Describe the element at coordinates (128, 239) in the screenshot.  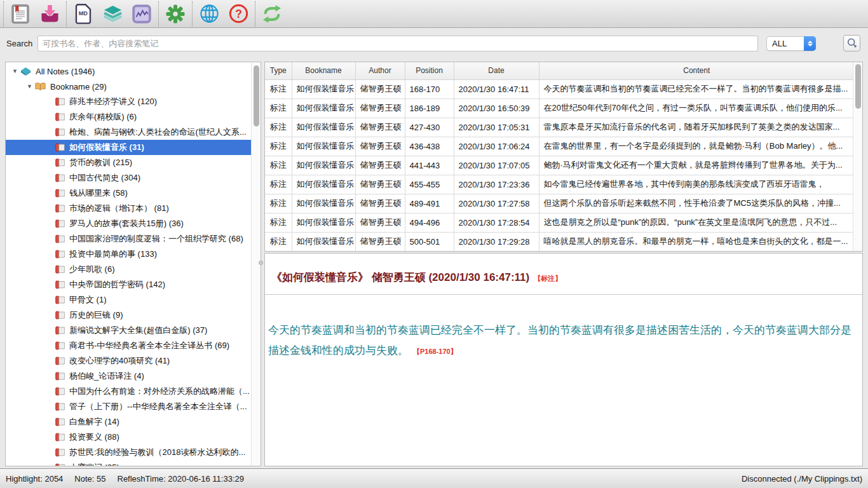
I see `sidebar-book-item: 中国国家治理的制度逻辑：一个组织学研究 (68)` at that location.